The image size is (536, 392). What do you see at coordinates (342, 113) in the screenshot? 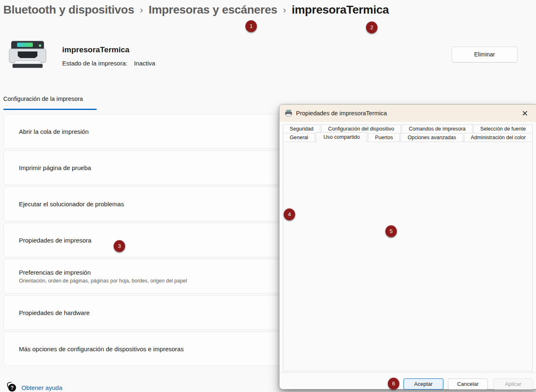
I see `dialog-title: Propiedades de impresoraTermica` at bounding box center [342, 113].